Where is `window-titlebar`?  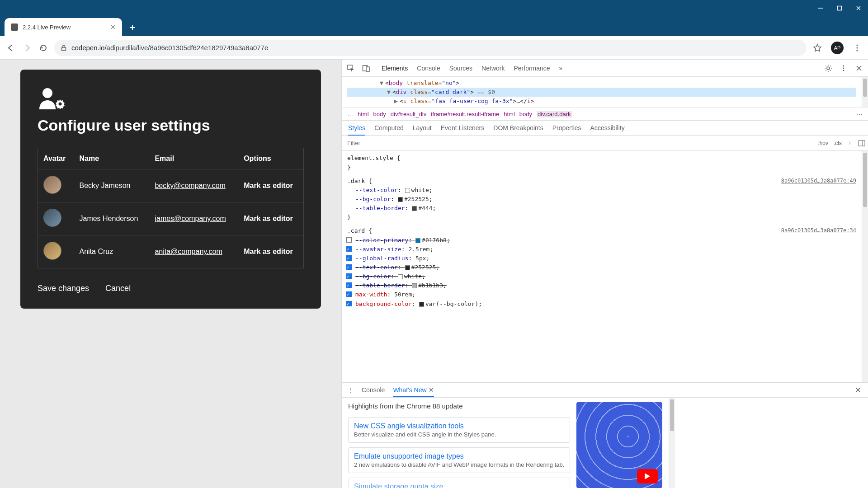 window-titlebar is located at coordinates (434, 8).